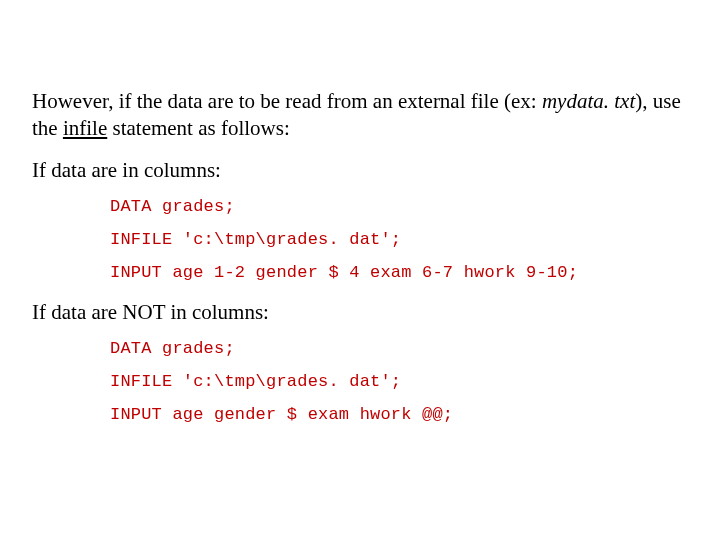 Image resolution: width=720 pixels, height=540 pixels. Describe the element at coordinates (399, 382) in the screenshot. I see `code-block-2: DATA grades; INFILE 'c:\tmp\grades. dat'…` at that location.